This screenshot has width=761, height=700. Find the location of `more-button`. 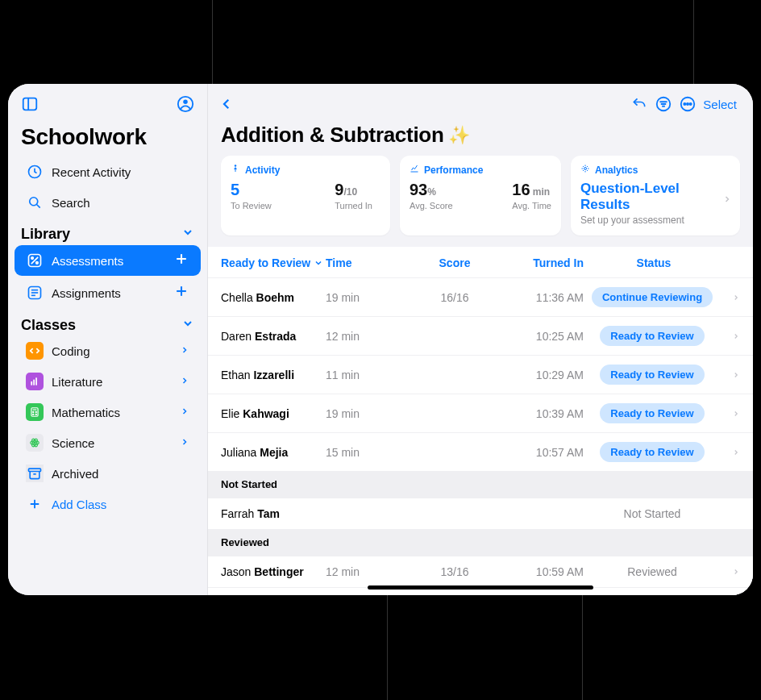

more-button is located at coordinates (688, 104).